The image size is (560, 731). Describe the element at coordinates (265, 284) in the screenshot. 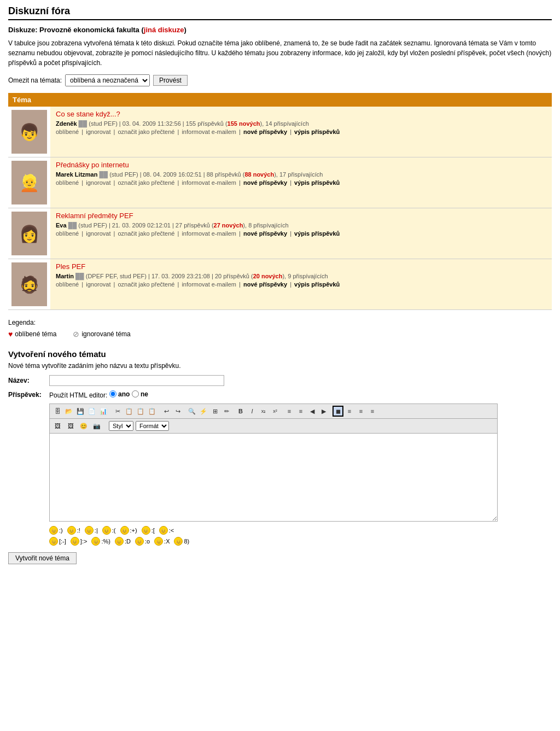

I see `action-nové-příspěvky-4: nové příspěvky` at that location.